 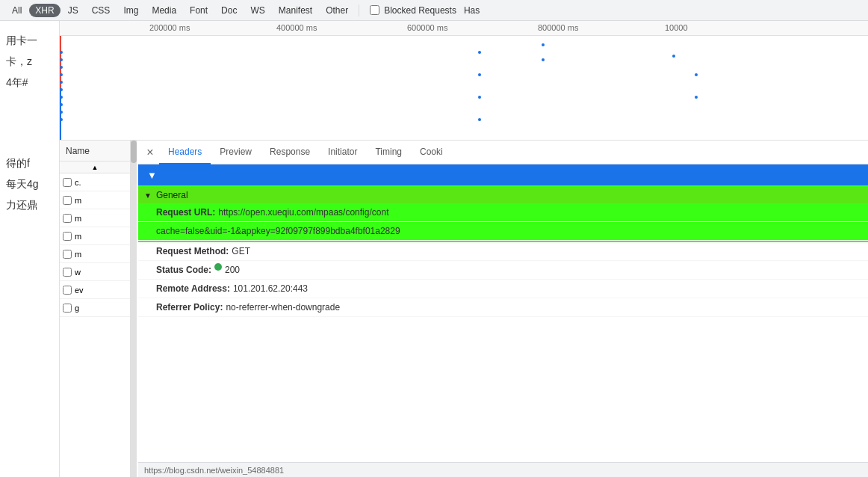 I want to click on sidebar-line-5: 每天4g, so click(x=30, y=184).